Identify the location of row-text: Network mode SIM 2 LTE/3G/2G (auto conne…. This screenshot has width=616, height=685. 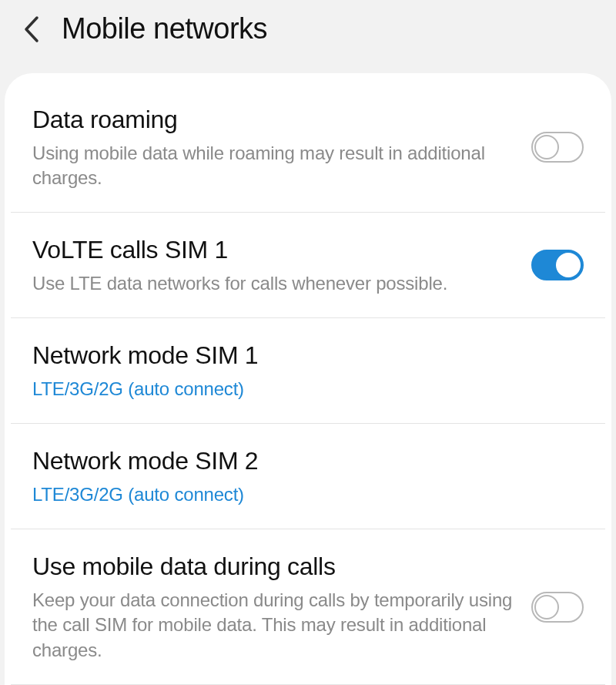
(308, 476).